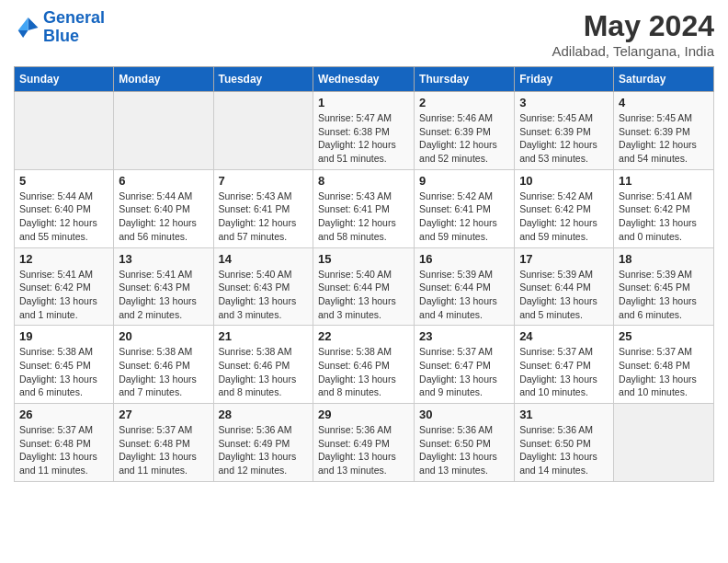 This screenshot has height=563, width=728. What do you see at coordinates (664, 103) in the screenshot?
I see `day-number: 4` at bounding box center [664, 103].